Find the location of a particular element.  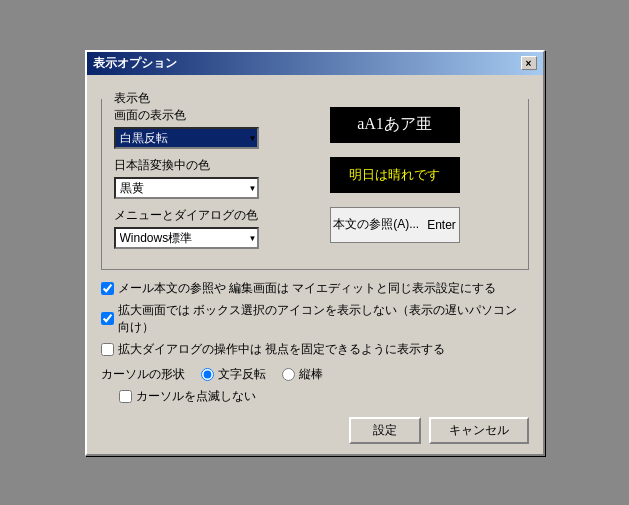

ime-color-preview-area: 明日は晴れです is located at coordinates (395, 175).